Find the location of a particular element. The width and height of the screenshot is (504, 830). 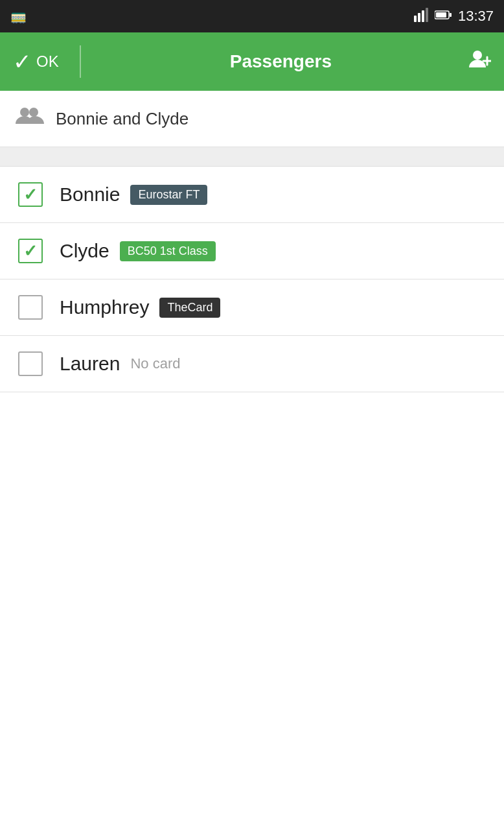

train-icon: 🚃 is located at coordinates (18, 16).